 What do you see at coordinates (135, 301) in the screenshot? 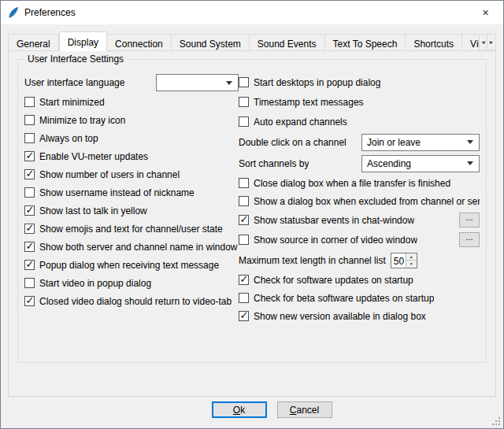
I see `checkbox-label: Closed video dialog should return to vid…` at bounding box center [135, 301].